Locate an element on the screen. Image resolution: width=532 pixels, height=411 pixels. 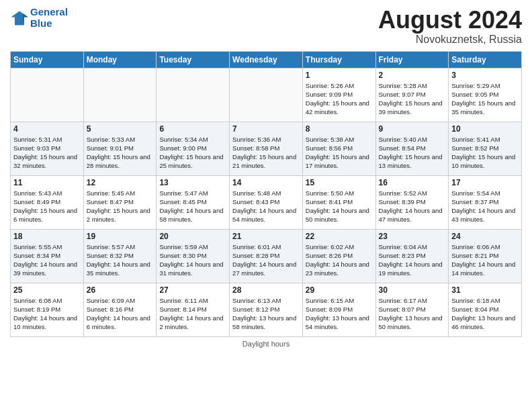
day-number: 17 is located at coordinates (485, 183).